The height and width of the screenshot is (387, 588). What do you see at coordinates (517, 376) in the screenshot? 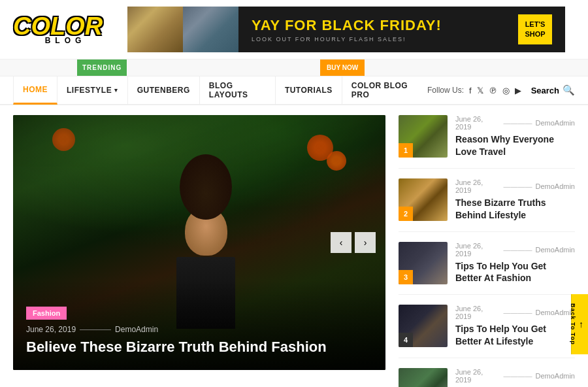
I see `sidebar-dash-5: ————` at bounding box center [517, 376].